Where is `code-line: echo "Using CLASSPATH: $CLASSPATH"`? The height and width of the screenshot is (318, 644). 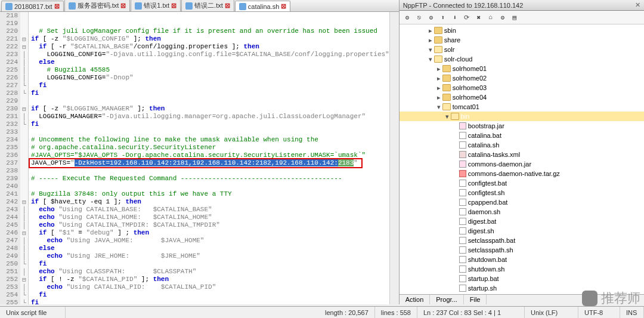 code-line: echo "Using CLASSPATH: $CLASSPATH" is located at coordinates (210, 272).